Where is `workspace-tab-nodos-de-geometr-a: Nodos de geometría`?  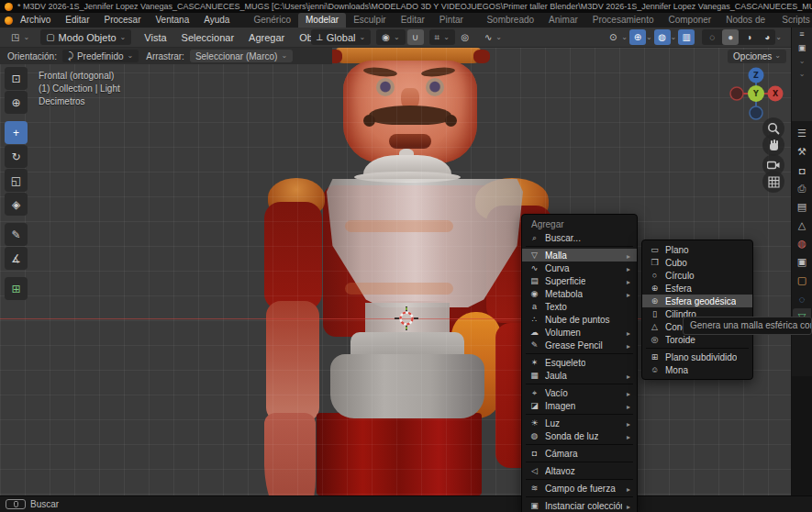 workspace-tab-nodos-de-geometr-a: Nodos de geometría is located at coordinates (747, 20).